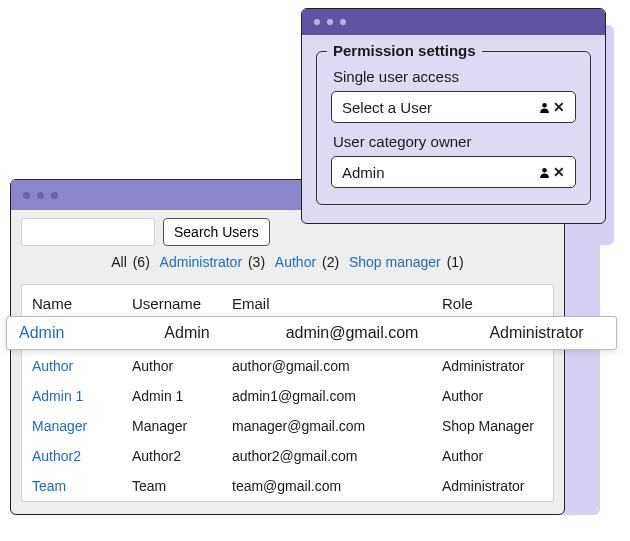  I want to click on filter-shop-manager: Shop manager, so click(395, 262).